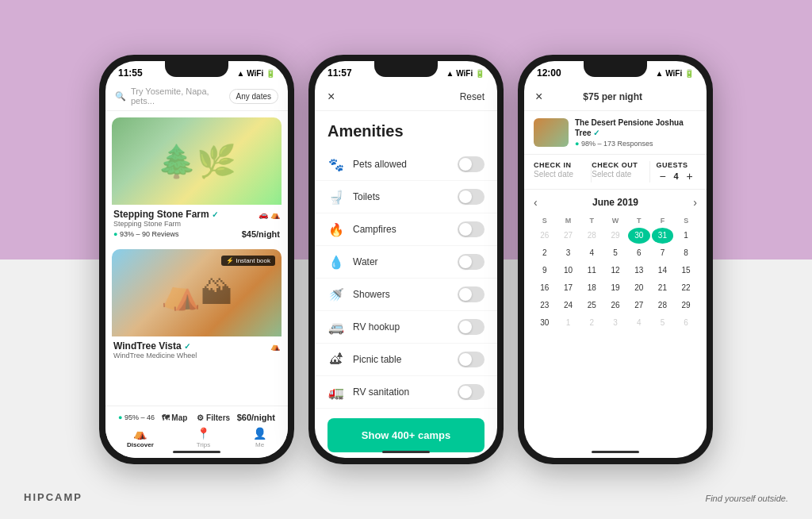 The width and height of the screenshot is (812, 519). What do you see at coordinates (615, 253) in the screenshot?
I see `cal-day-1-3: 5` at bounding box center [615, 253].